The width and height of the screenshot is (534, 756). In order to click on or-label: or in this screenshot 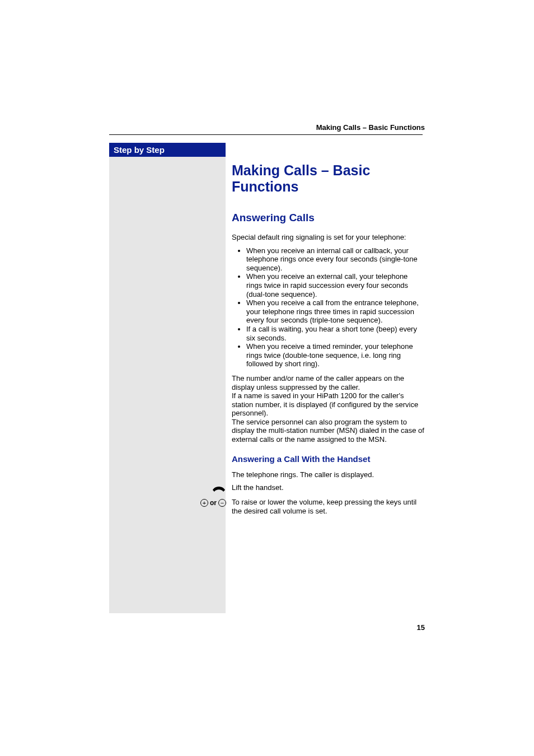, I will do `click(213, 503)`.